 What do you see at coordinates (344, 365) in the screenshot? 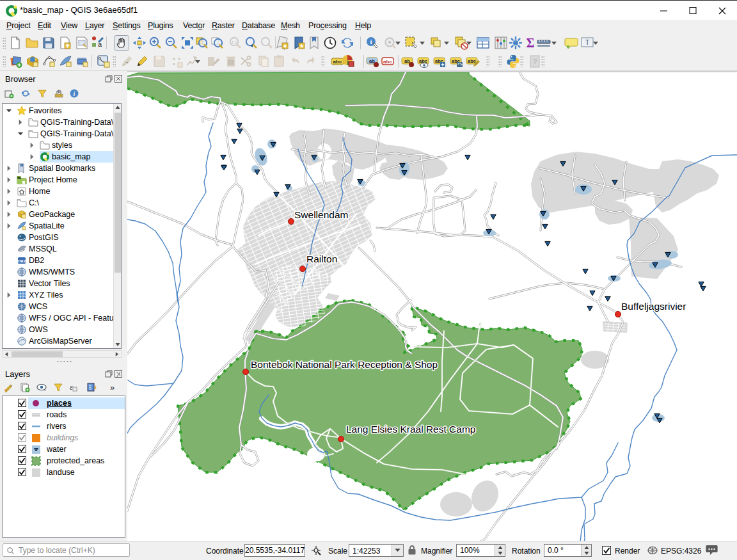
I see `svg-text:Bontebok National Park Recepti: Bontebok National Park Reception & Shop` at bounding box center [344, 365].